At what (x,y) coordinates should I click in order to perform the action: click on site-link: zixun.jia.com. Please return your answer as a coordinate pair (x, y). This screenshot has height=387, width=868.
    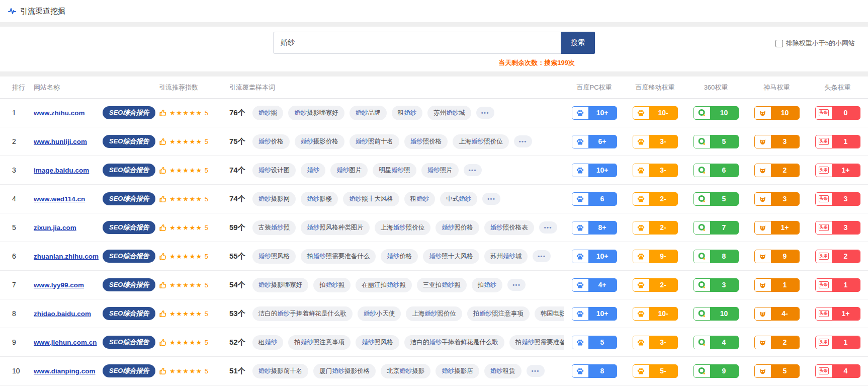
    Looking at the image, I should click on (55, 227).